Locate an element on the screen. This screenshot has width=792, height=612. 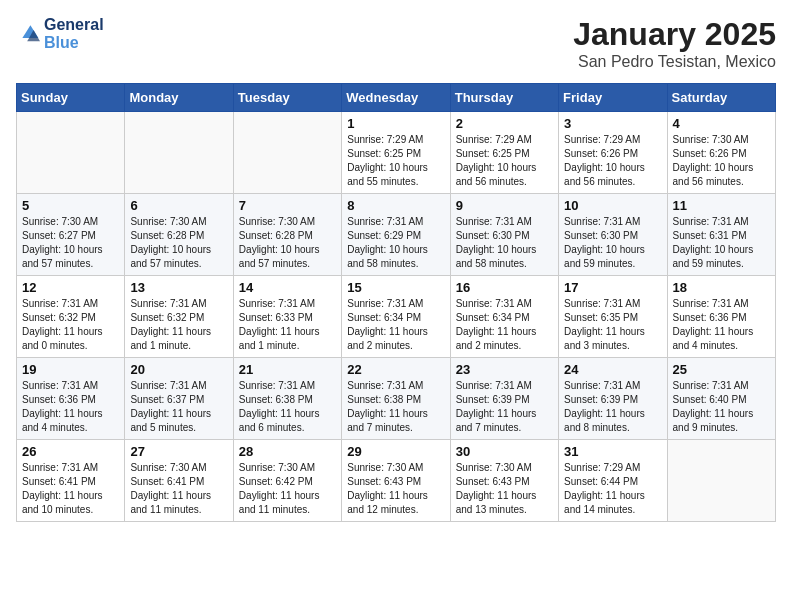
calendar-cell: 5Sunrise: 7:30 AMSunset: 6:27 PMDaylight… is located at coordinates (71, 235).